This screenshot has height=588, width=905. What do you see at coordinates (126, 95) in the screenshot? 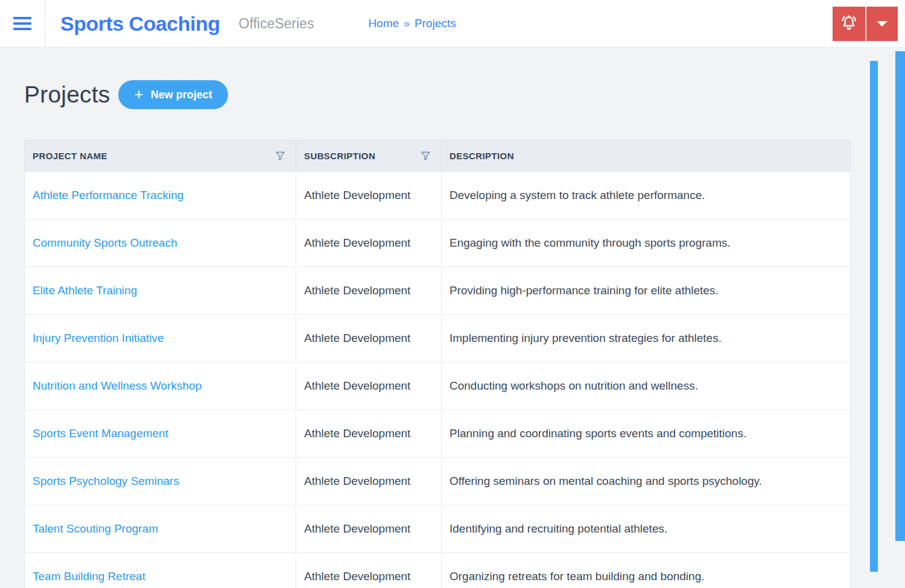
I see `page-title-row: Projects + New project` at bounding box center [126, 95].